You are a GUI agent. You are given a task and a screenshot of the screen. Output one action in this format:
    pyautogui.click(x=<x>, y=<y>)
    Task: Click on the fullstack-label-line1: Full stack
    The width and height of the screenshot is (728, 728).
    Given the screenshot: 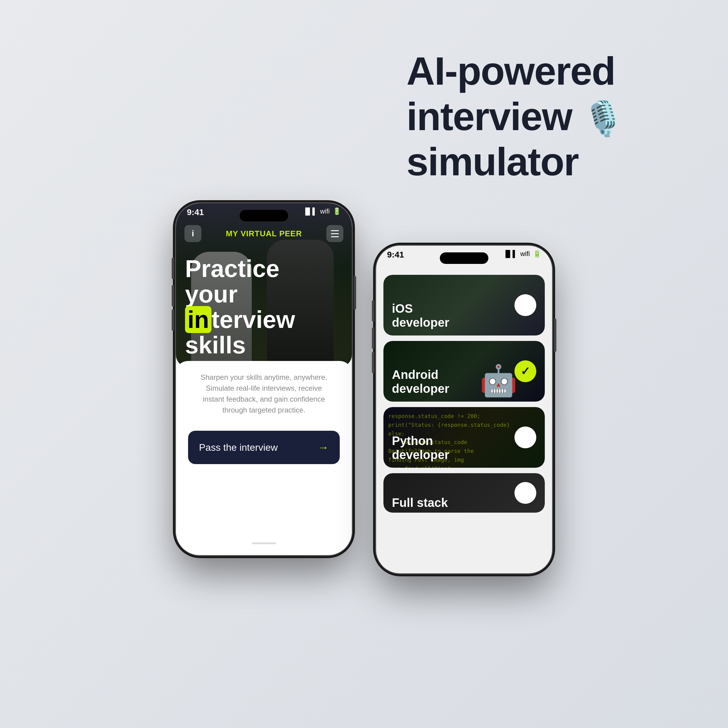 What is the action you would take?
    pyautogui.click(x=420, y=503)
    